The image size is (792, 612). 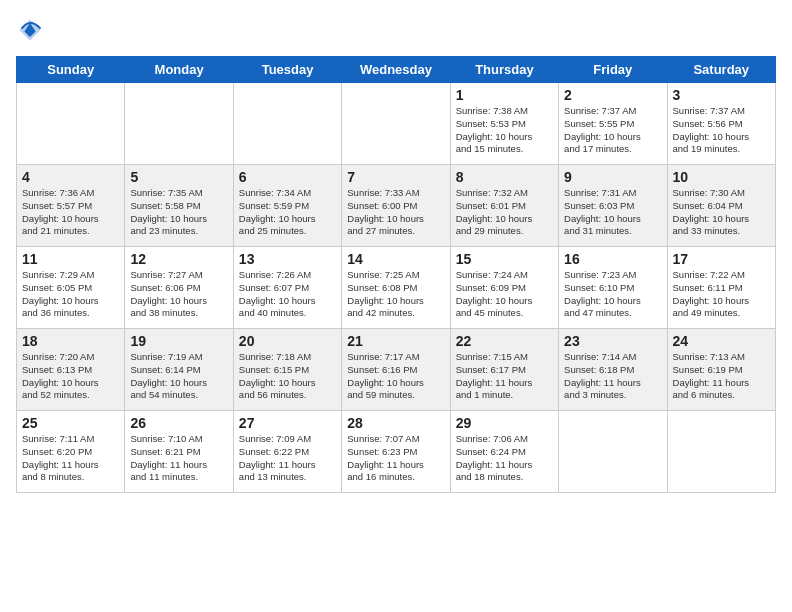 I want to click on day-header-monday: Monday, so click(x=179, y=70).